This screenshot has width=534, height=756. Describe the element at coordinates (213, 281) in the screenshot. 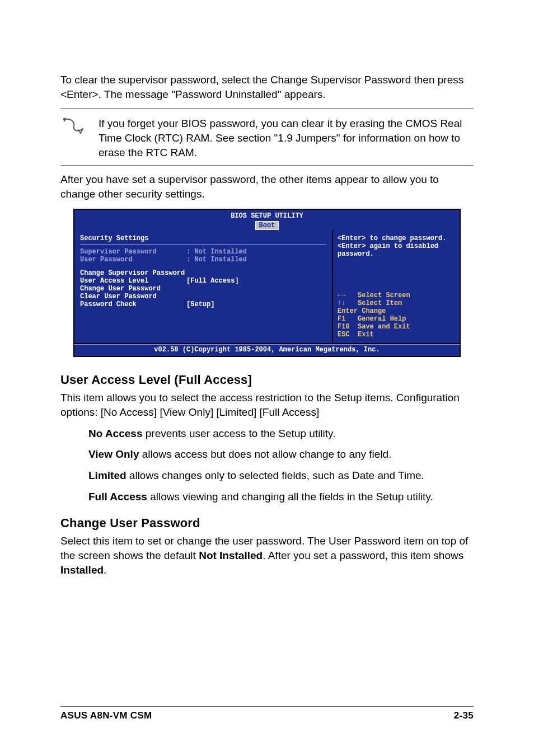

I see `bios-ual-value: [Full Access]` at that location.